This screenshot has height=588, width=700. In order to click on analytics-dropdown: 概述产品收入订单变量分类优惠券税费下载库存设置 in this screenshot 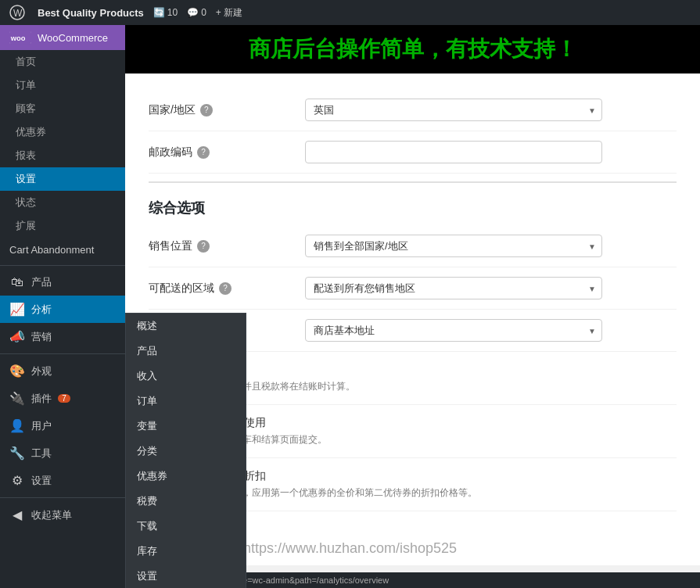, I will do `click(186, 450)`.